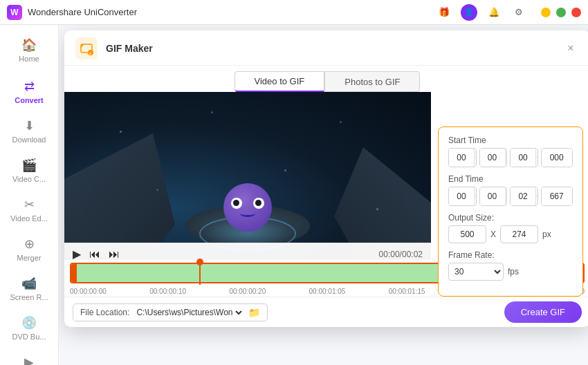 The height and width of the screenshot is (365, 588). I want to click on start-hh-down: ▼, so click(476, 162).